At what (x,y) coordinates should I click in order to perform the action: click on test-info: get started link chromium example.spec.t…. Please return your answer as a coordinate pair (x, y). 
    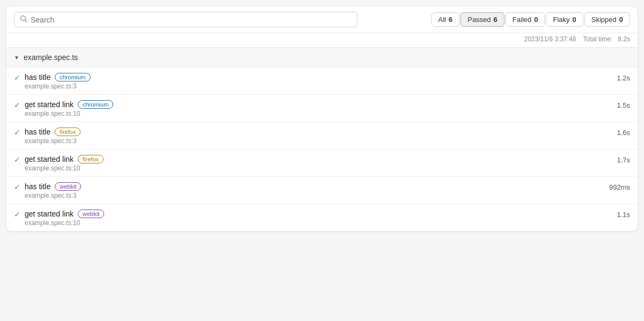
    Looking at the image, I should click on (319, 109).